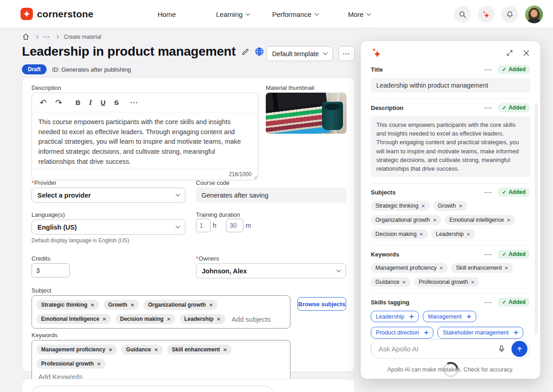 The width and height of the screenshot is (553, 392). Describe the element at coordinates (510, 53) in the screenshot. I see `expand-panel-icon` at that location.